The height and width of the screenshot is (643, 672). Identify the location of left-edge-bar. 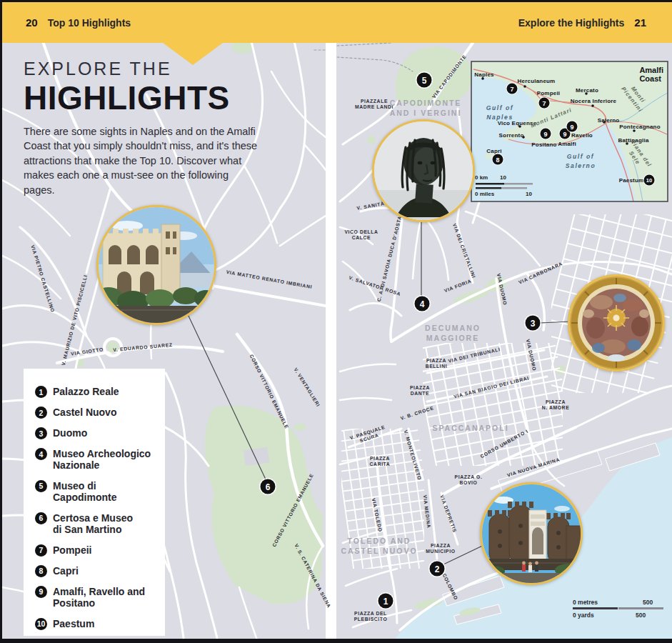
(1, 322).